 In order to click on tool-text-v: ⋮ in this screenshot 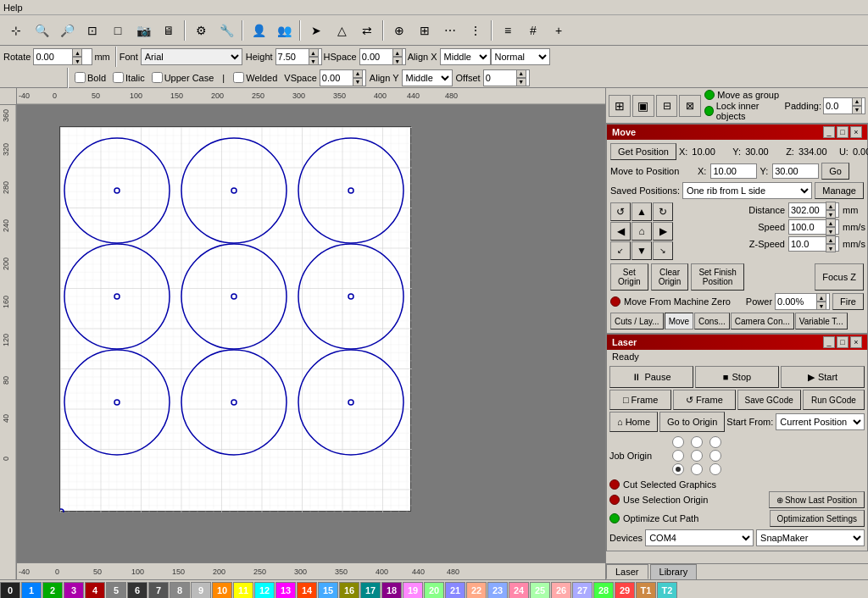, I will do `click(476, 30)`.